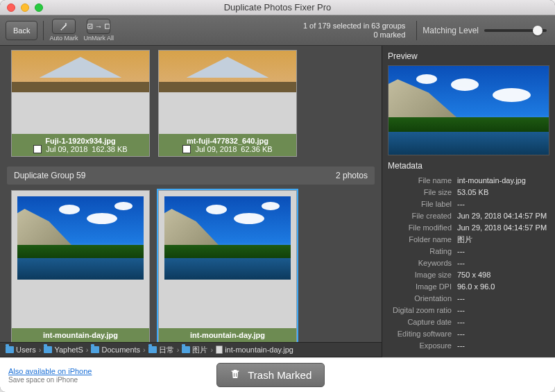 The width and height of the screenshot is (555, 392). Describe the element at coordinates (63, 350) in the screenshot. I see `breadcrumb-item: YaphetS` at that location.